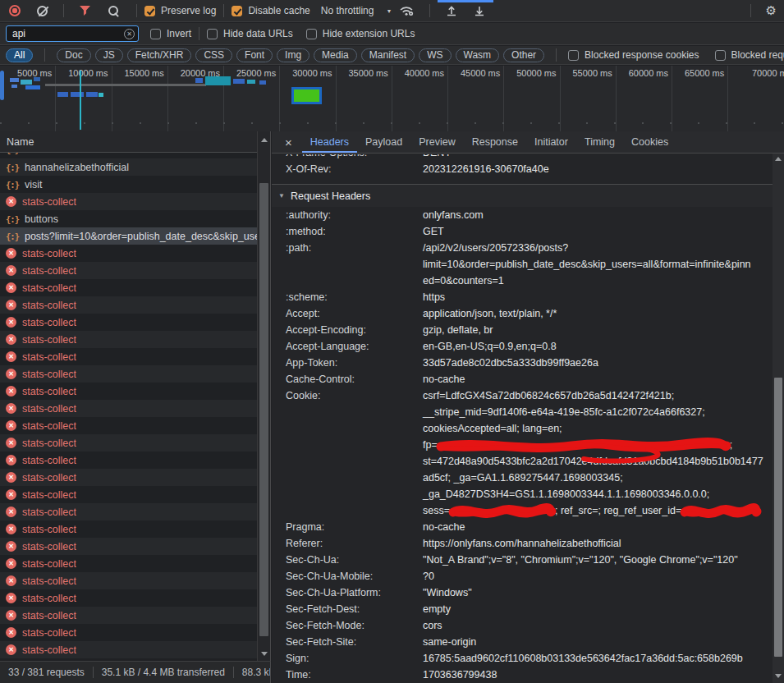  Describe the element at coordinates (634, 55) in the screenshot. I see `blocked-response-cookies-checkbox: Blocked response cookies` at that location.